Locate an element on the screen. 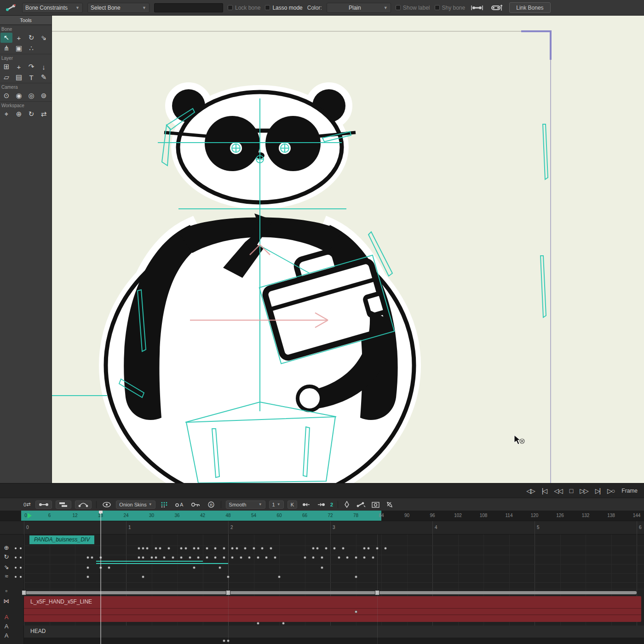 The width and height of the screenshot is (644, 644). rotate-layer-icon: ↷ is located at coordinates (31, 67).